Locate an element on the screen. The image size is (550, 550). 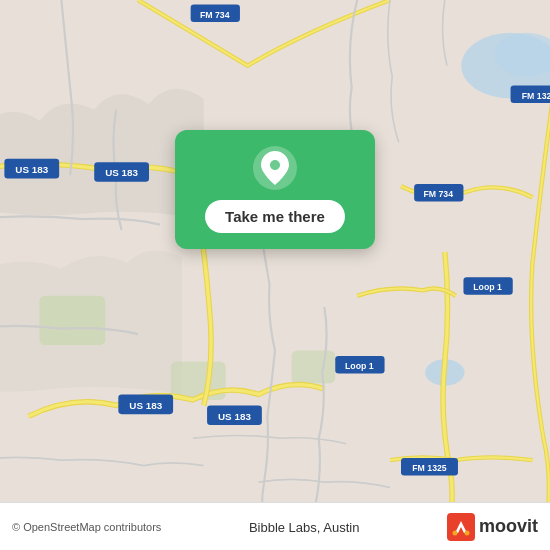
take-me-there-button: Take me there is located at coordinates (275, 216).